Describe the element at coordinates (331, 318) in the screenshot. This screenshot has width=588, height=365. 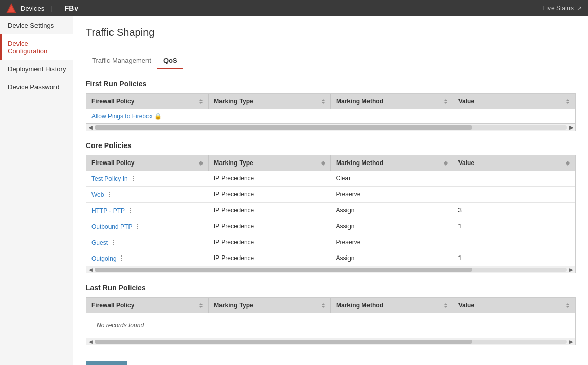
I see `last-run-table-scroll: Firewall Policy Marking Type` at that location.